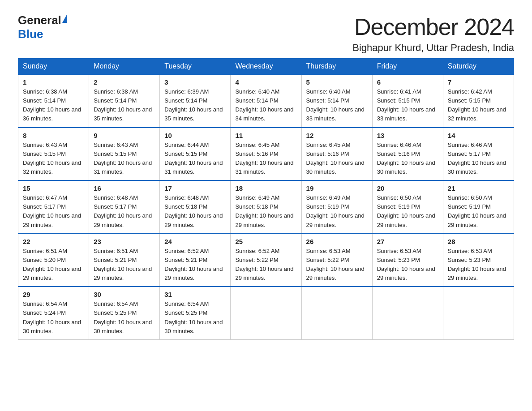 This screenshot has height=411, width=532. I want to click on calendar-weekday-tuesday: Tuesday, so click(195, 67).